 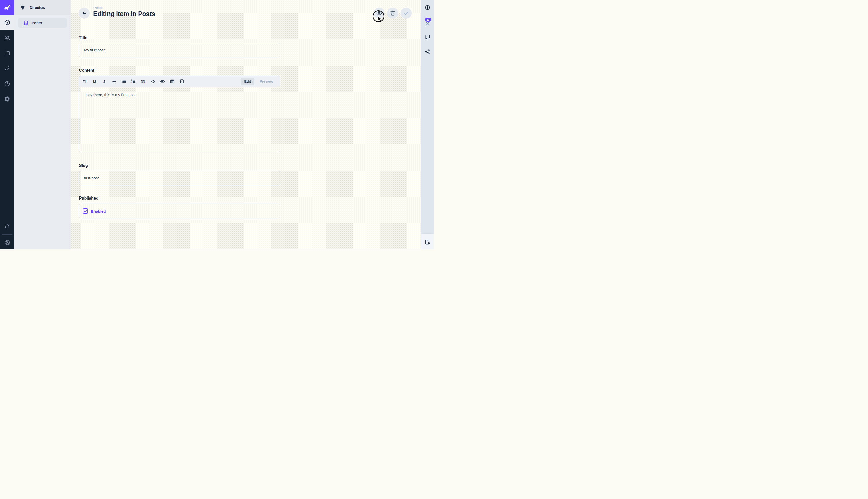 What do you see at coordinates (179, 211) in the screenshot?
I see `field-published-control: Enabled` at bounding box center [179, 211].